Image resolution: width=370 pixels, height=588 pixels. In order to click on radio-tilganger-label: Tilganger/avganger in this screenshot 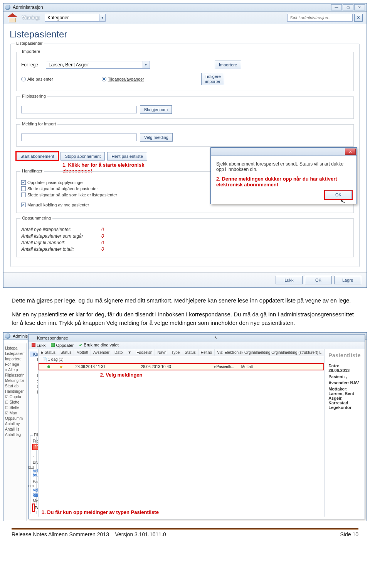, I will do `click(126, 79)`.